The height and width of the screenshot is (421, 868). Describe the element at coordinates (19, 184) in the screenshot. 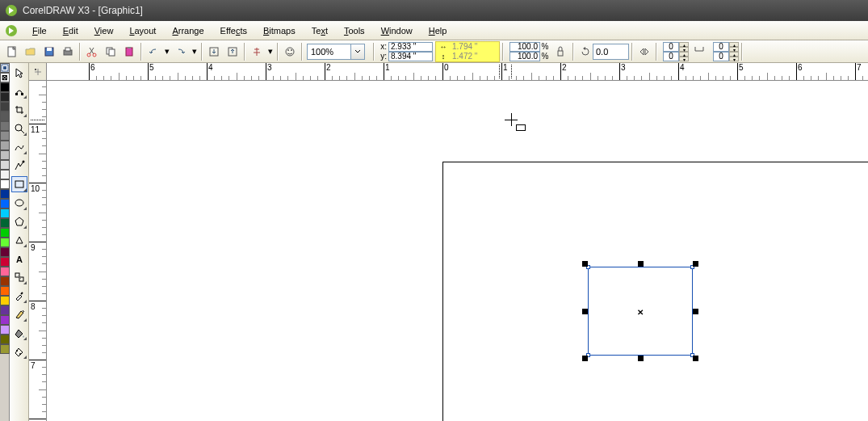

I see `rectangle-tool` at that location.